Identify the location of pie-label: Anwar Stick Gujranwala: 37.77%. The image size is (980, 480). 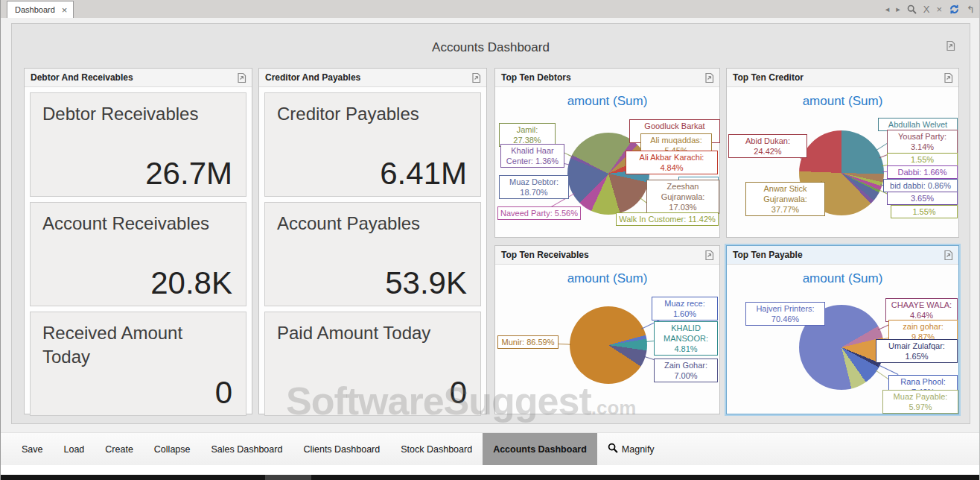
(785, 199).